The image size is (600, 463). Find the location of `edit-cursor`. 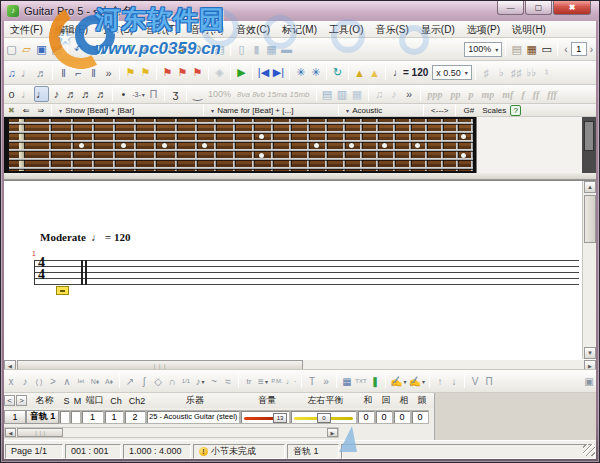

edit-cursor is located at coordinates (62, 290).